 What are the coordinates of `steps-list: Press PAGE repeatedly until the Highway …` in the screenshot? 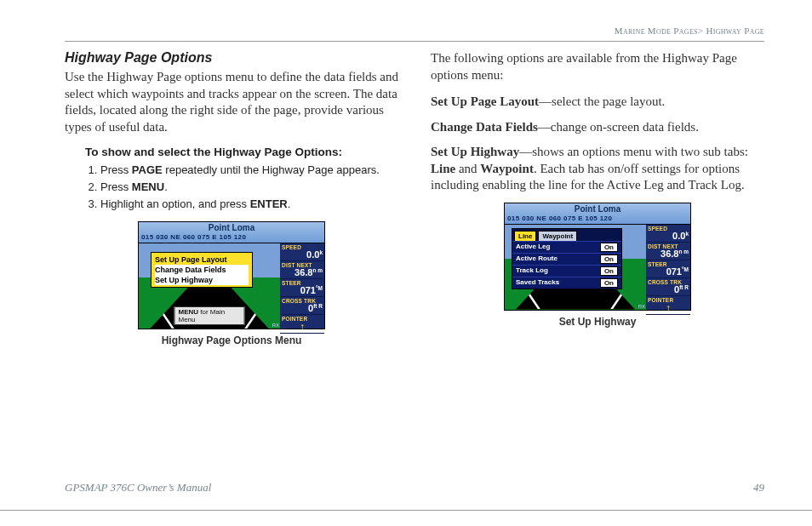 It's located at (249, 187).